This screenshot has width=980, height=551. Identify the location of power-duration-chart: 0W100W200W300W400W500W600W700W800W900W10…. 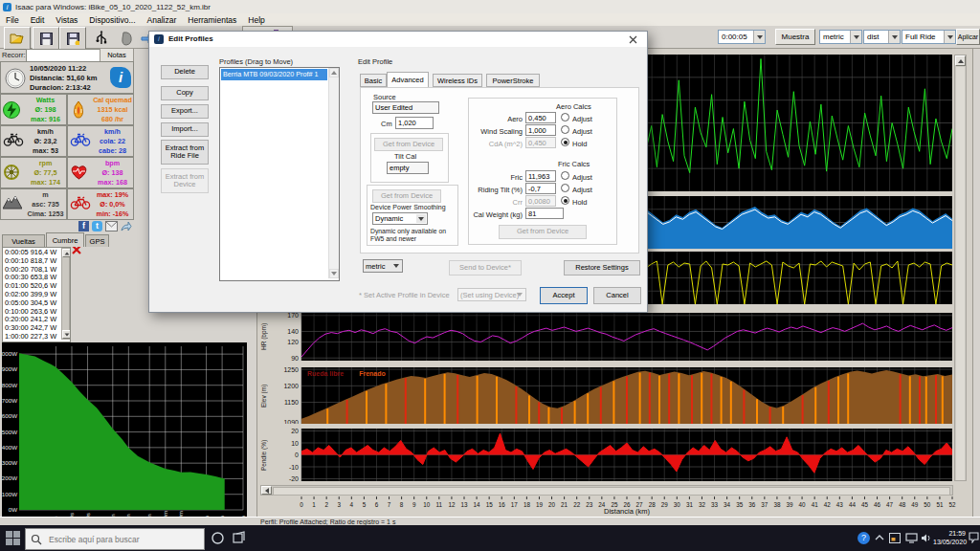
(124, 433).